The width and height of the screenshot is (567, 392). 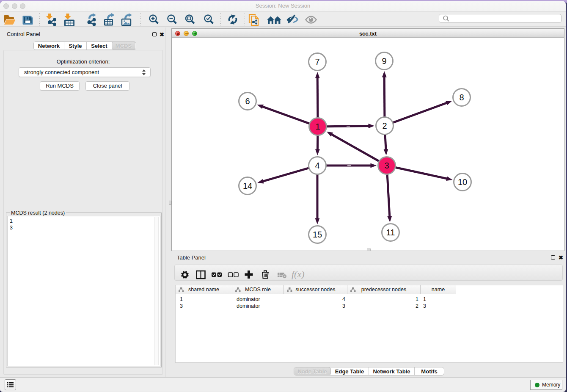 I want to click on svg-text: 9, so click(x=384, y=61).